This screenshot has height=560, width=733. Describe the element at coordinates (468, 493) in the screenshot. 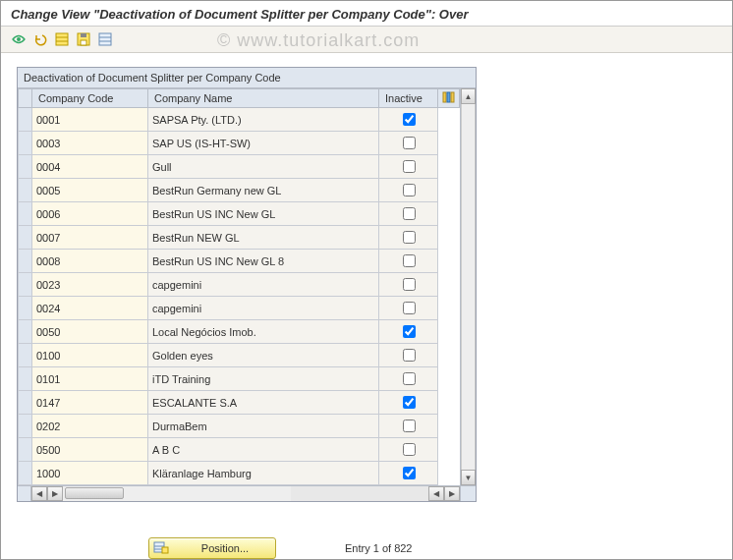

I see `hscroll-corner` at that location.